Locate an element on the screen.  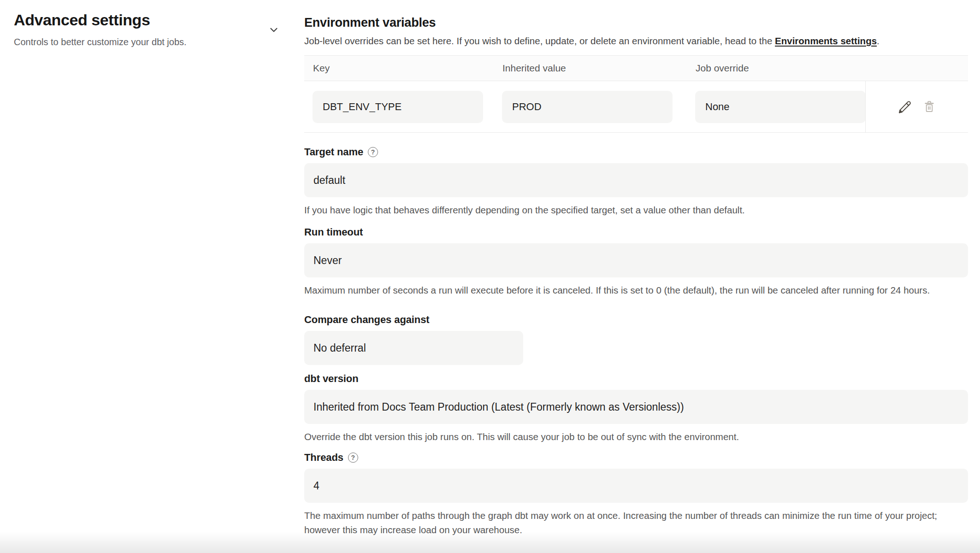
description-text: Job-level overrides can be set here. If … is located at coordinates (539, 41).